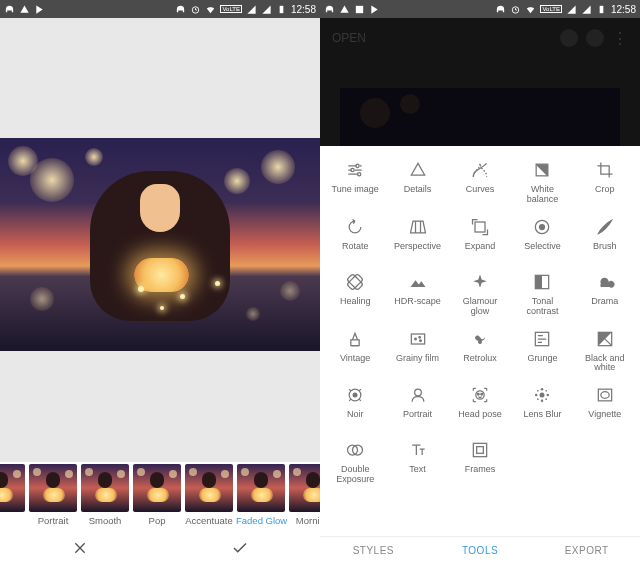  I want to click on tool-frames: Frames, so click(480, 462).